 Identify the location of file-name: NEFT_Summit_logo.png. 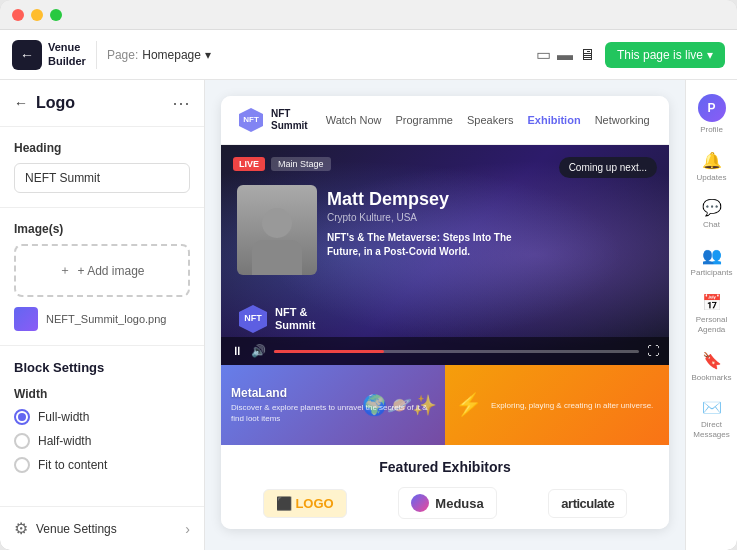
(106, 319).